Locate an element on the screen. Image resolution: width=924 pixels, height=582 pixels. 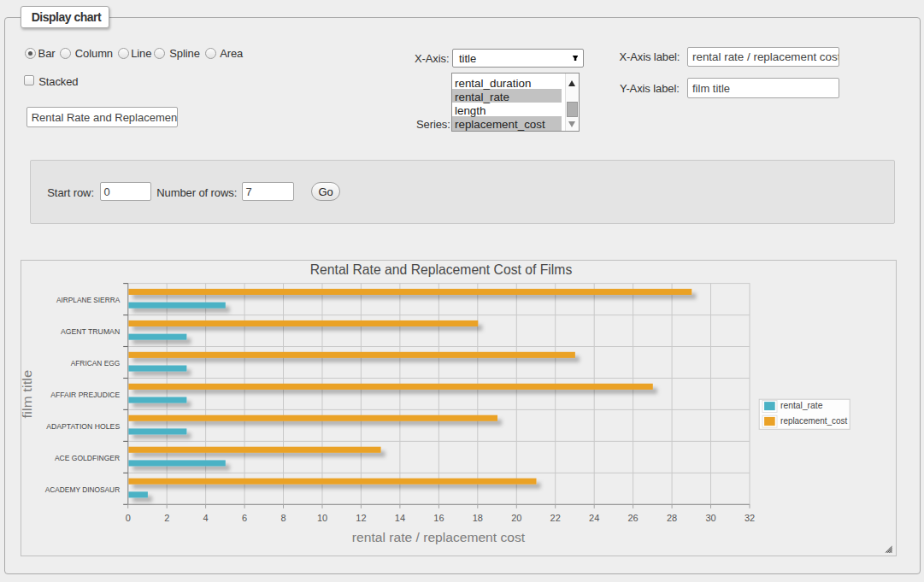
svg-text: 18 is located at coordinates (478, 518).